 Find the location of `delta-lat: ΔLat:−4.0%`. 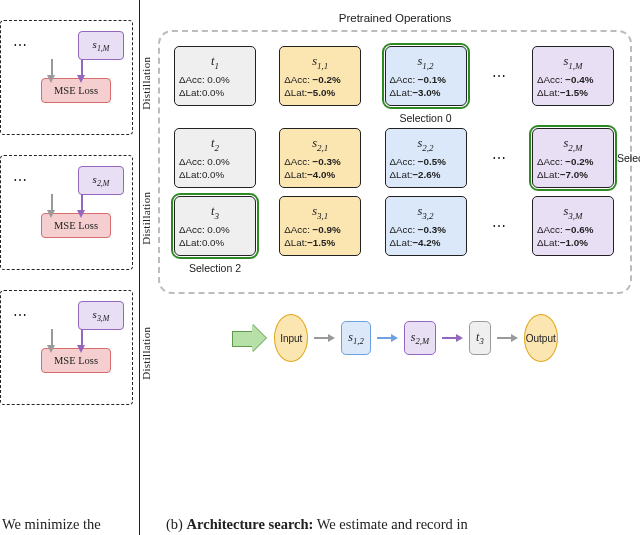

delta-lat: ΔLat:−4.0% is located at coordinates (320, 174).